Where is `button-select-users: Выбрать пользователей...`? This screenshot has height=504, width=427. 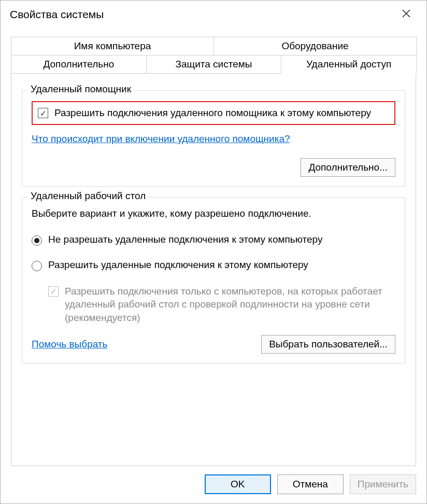 button-select-users: Выбрать пользователей... is located at coordinates (329, 344).